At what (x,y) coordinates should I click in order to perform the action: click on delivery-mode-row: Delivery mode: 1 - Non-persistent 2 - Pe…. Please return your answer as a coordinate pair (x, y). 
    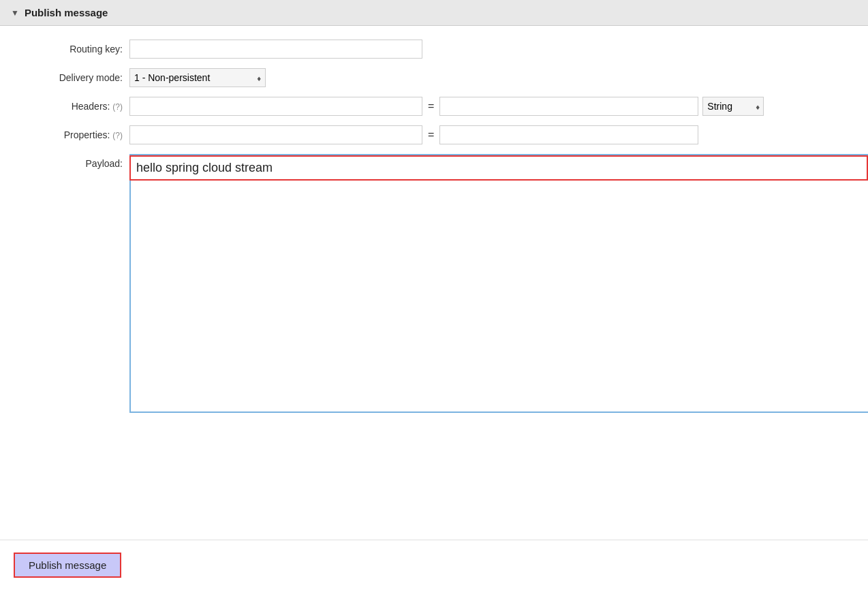
    Looking at the image, I should click on (434, 78).